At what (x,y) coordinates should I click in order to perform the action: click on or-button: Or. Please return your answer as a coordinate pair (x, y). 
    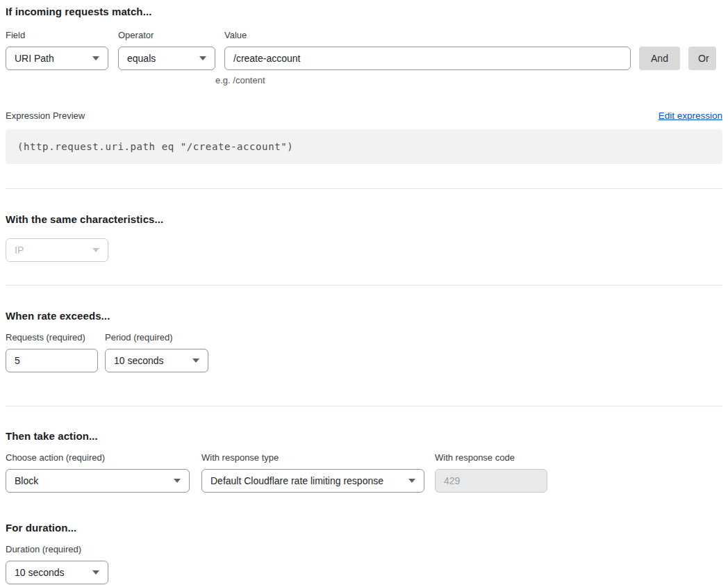
    Looking at the image, I should click on (702, 58).